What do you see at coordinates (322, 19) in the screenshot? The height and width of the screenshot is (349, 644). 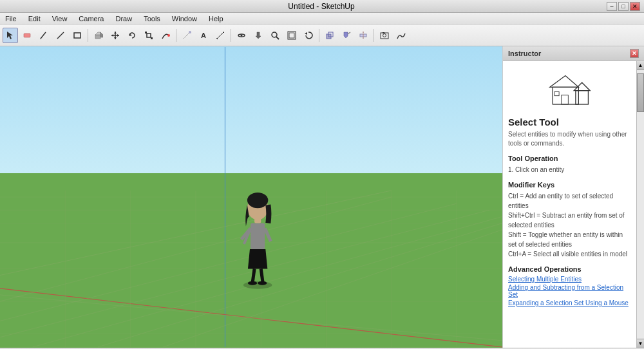 I see `menubar: File Edit View Camera Draw Tools Window …` at bounding box center [322, 19].